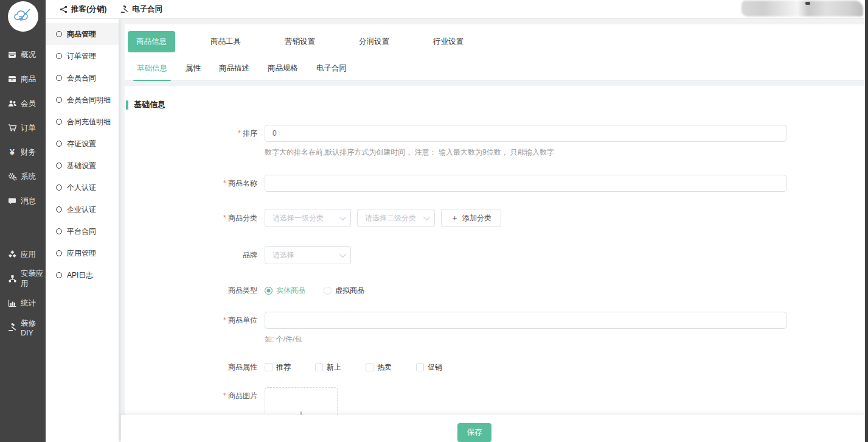 Image resolution: width=868 pixels, height=442 pixels. Describe the element at coordinates (866, 221) in the screenshot. I see `right-edge-stripe` at that location.